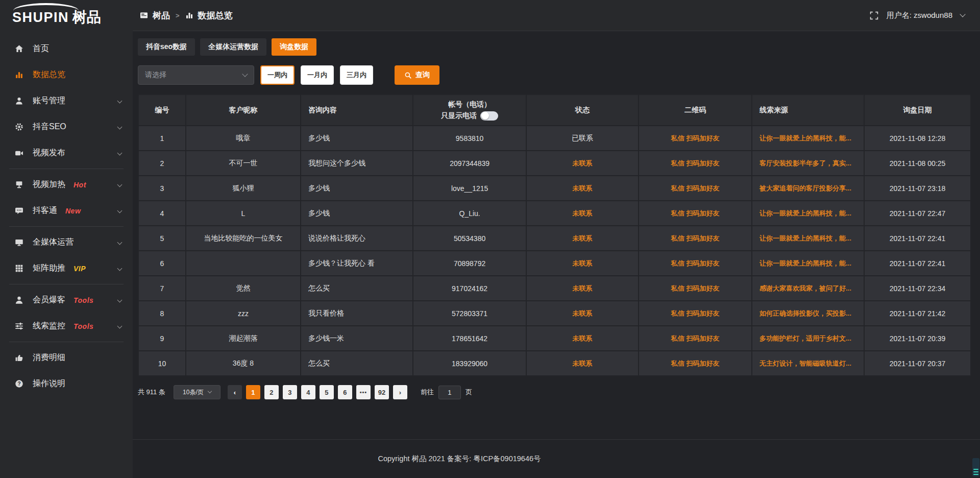  What do you see at coordinates (805, 364) in the screenshot?
I see `source-link: 无主灯设计，智能磁吸轨道灯...` at bounding box center [805, 364].